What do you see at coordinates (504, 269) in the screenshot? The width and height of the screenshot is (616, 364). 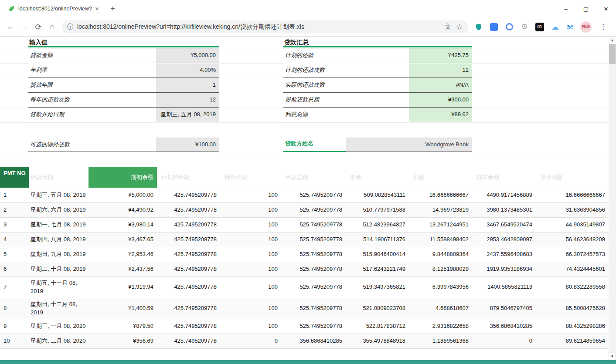 I see `table-cell: 1919.9353186934` at bounding box center [504, 269].